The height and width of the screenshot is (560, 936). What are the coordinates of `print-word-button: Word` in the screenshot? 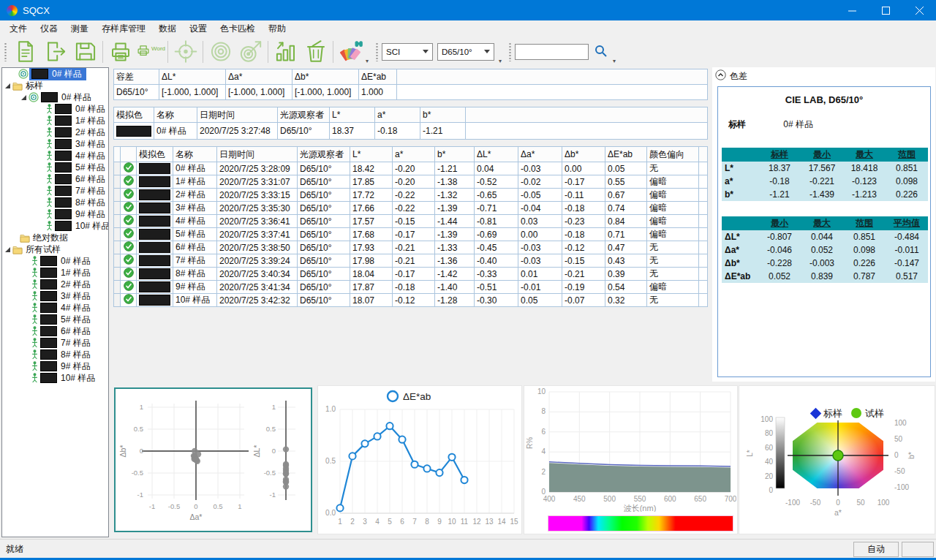 It's located at (151, 52).